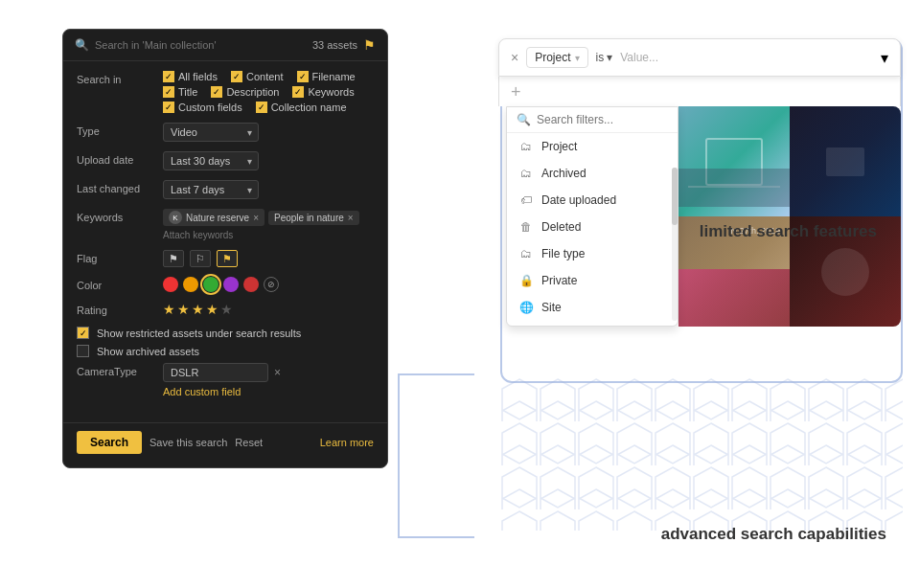 This screenshot has width=920, height=588. Describe the element at coordinates (262, 107) in the screenshot. I see `cb-collection-box: ✓` at that location.